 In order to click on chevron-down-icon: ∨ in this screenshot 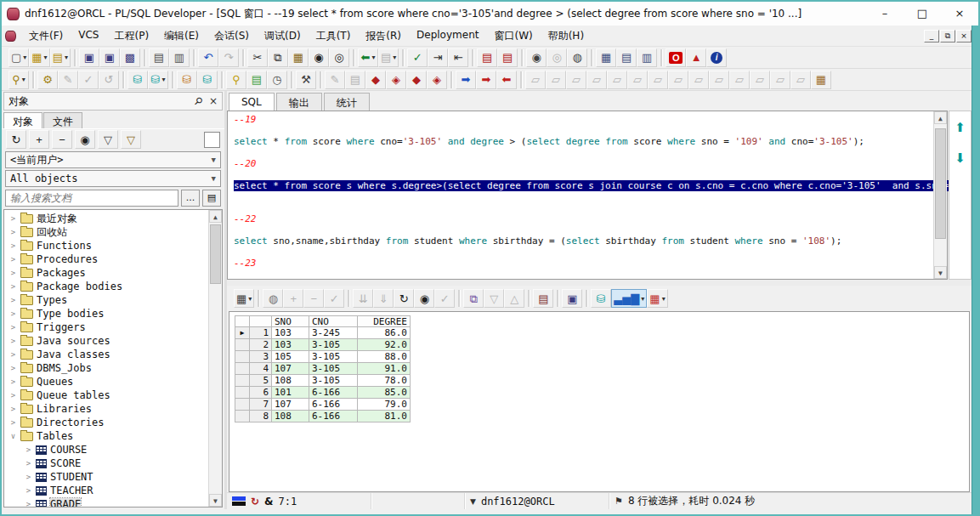, I will do `click(14, 436)`.